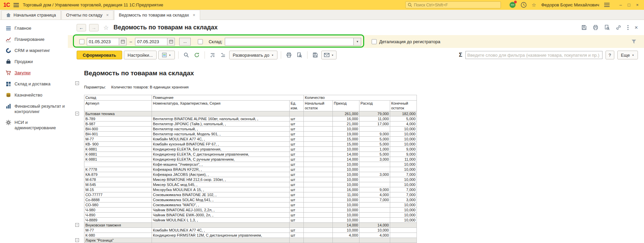 This screenshot has width=644, height=243. Describe the element at coordinates (213, 55) in the screenshot. I see `collapse-groups-button` at that location.